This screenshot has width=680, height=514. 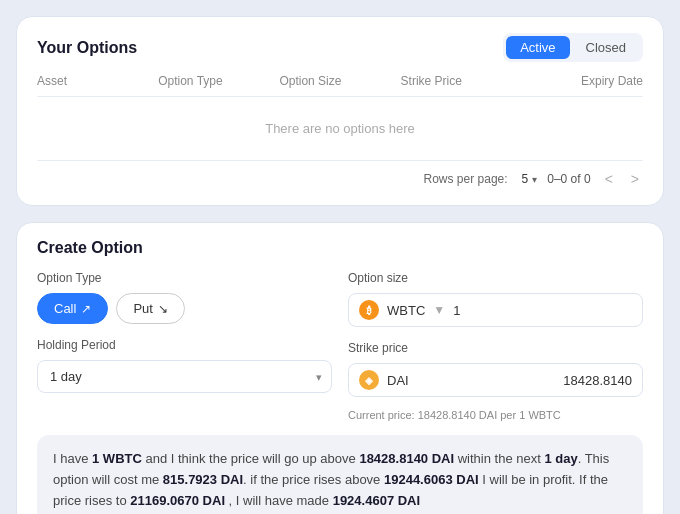 What do you see at coordinates (496, 278) in the screenshot?
I see `option-size-label: Option size` at bounding box center [496, 278].